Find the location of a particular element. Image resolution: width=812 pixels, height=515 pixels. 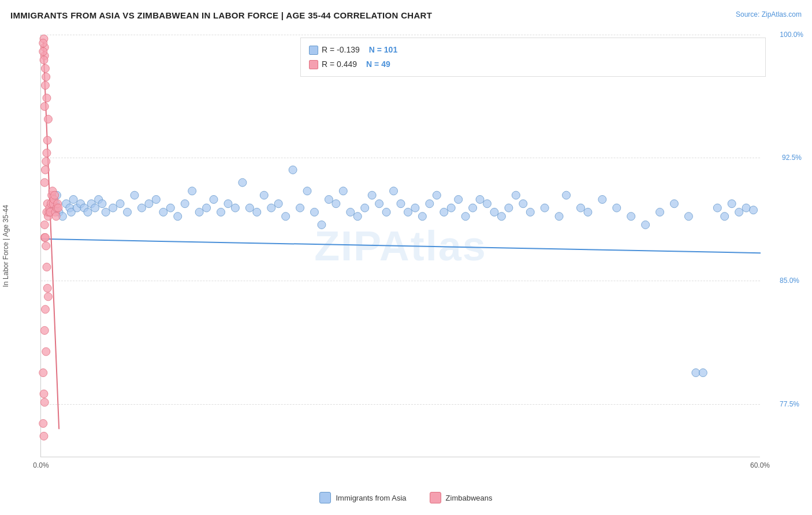

stats-box: R = -0.139 N = 101 R = 0.449 N = 49 is located at coordinates (533, 57).